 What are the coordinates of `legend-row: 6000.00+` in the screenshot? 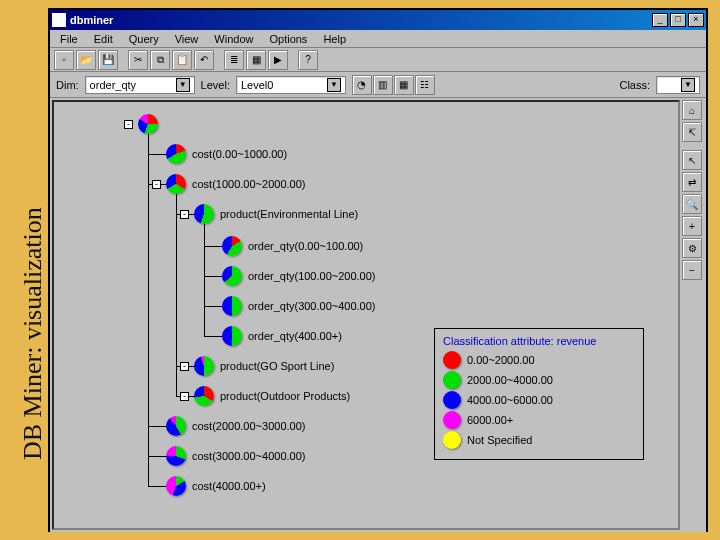 It's located at (539, 420).